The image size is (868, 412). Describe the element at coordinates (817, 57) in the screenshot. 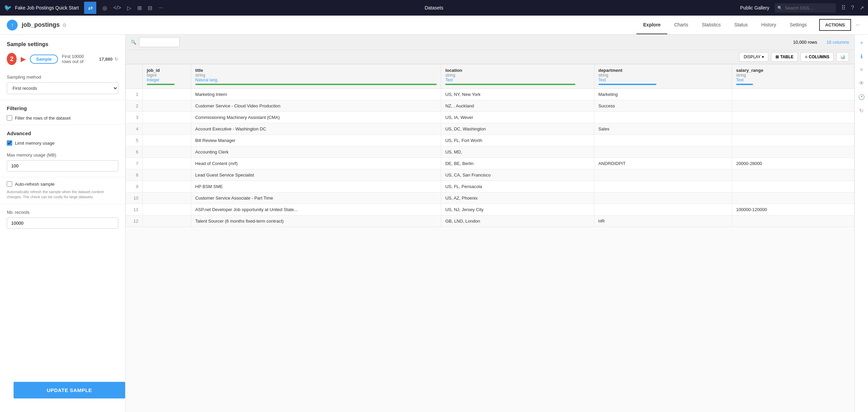

I see `columns-button: ≡ COLUMNS` at that location.